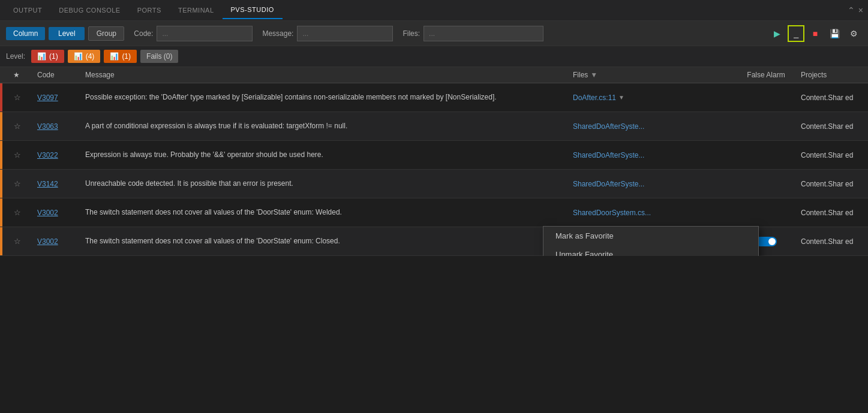 The height and width of the screenshot is (413, 868). I want to click on files-dropdown-icon: ▼, so click(621, 97).